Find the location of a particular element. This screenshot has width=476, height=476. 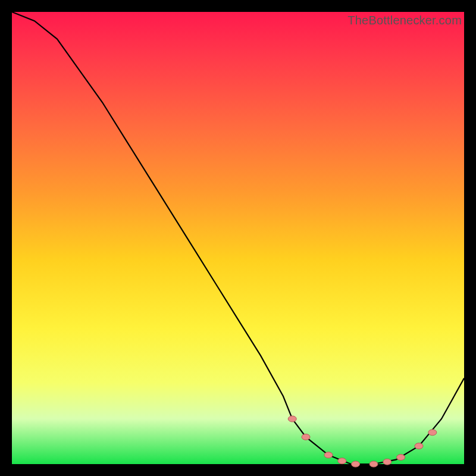

watermark-text: TheBottlenecker.com is located at coordinates (405, 20).